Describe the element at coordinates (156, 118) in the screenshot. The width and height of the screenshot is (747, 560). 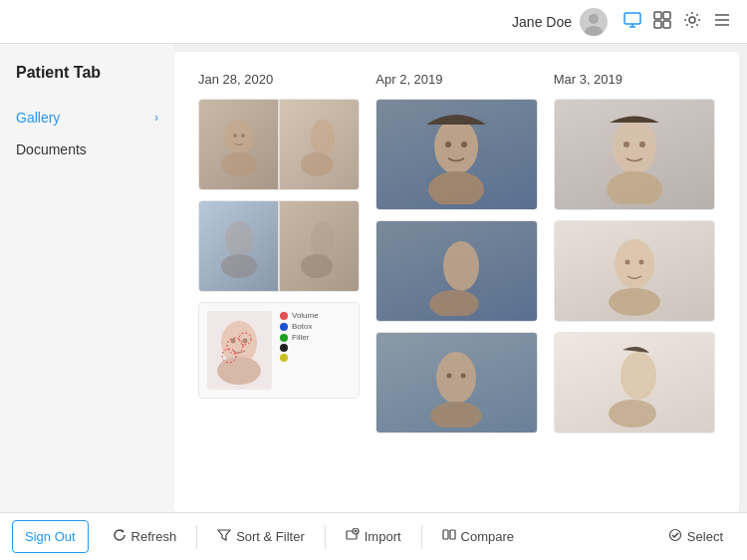
I see `chevron-right-icon: ›` at that location.